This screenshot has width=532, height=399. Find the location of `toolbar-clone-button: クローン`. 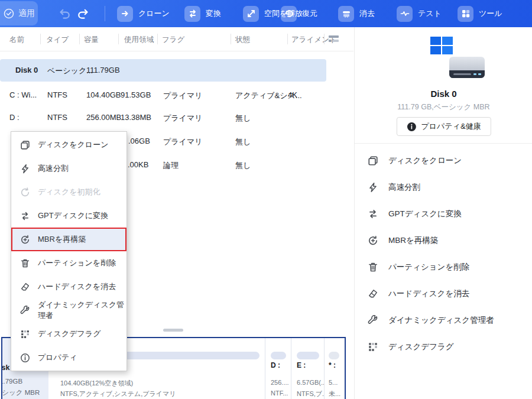

toolbar-clone-button: クローン is located at coordinates (143, 14).